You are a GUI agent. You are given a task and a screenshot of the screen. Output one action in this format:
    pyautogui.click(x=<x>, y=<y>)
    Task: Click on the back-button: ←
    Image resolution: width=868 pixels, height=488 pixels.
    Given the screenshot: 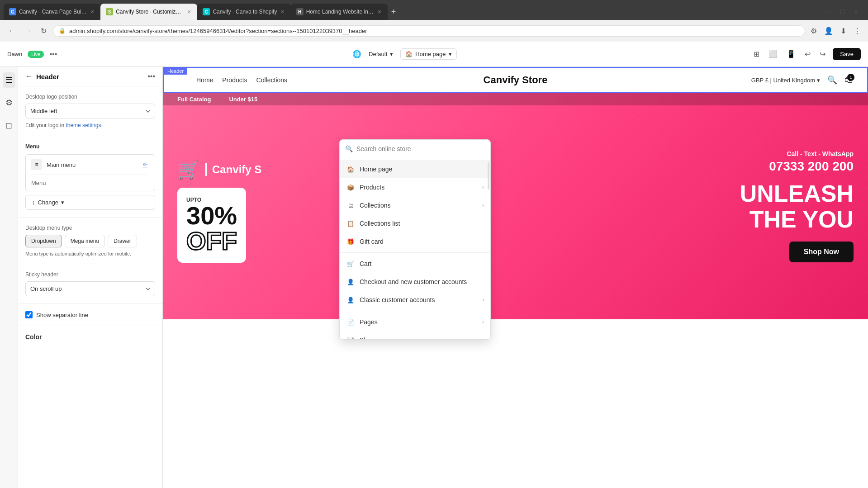 What is the action you would take?
    pyautogui.click(x=12, y=31)
    